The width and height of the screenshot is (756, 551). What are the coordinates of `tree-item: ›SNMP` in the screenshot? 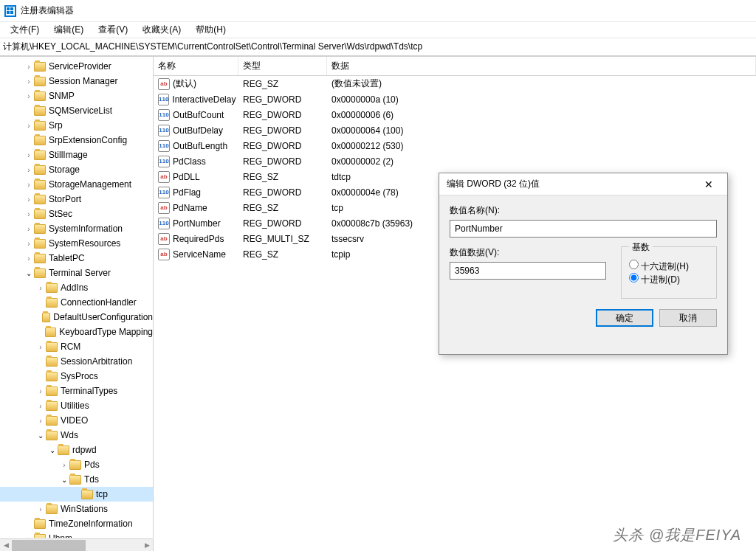 It's located at (77, 96).